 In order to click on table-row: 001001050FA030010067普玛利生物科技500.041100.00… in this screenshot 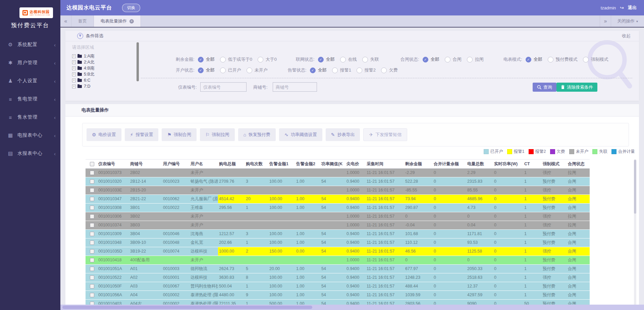, I will do `click(337, 286)`.